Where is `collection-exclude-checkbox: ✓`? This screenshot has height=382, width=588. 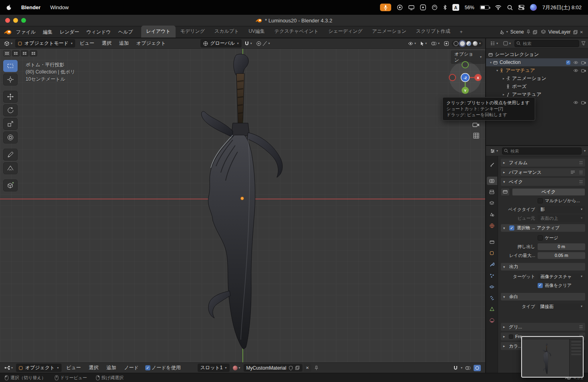
collection-exclude-checkbox: ✓ is located at coordinates (568, 62).